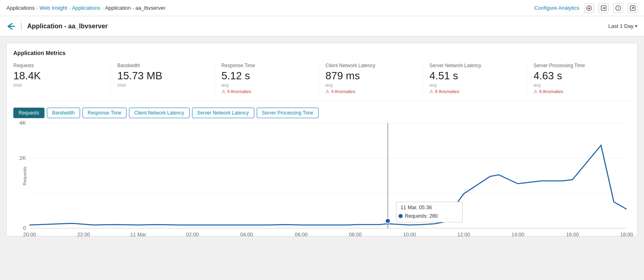  I want to click on anomaly-response-time: ⚠ 9 Anomalies, so click(267, 91).